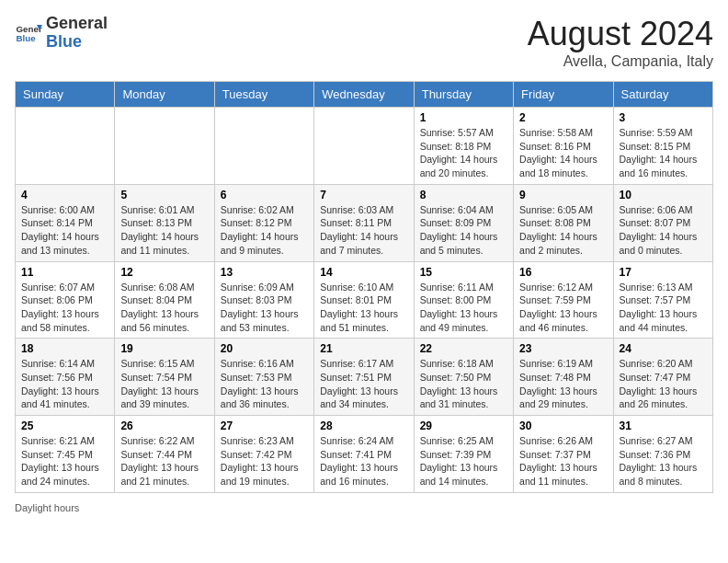 Image resolution: width=728 pixels, height=563 pixels. Describe the element at coordinates (264, 223) in the screenshot. I see `day-cell: 6Sunrise: 6:02 AM Sunset: 8:12 PM Daylig…` at that location.